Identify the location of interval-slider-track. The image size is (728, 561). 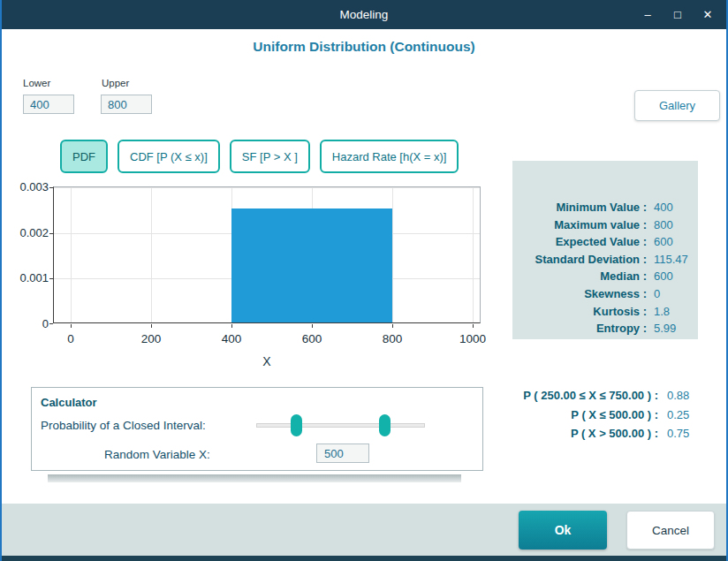
(341, 426).